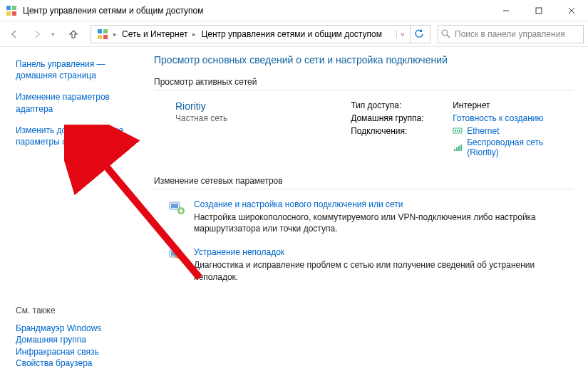  Describe the element at coordinates (256, 106) in the screenshot. I see `network-name: Rioritiy` at that location.